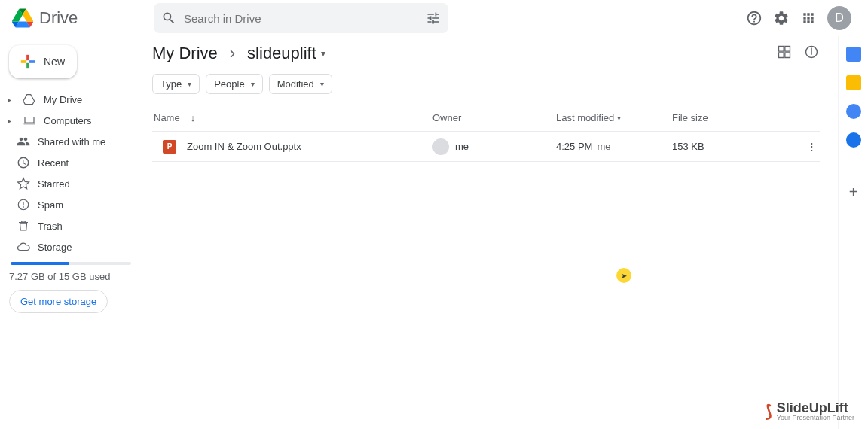  Describe the element at coordinates (50, 205) in the screenshot. I see `sidebar-item-label: Spam` at that location.